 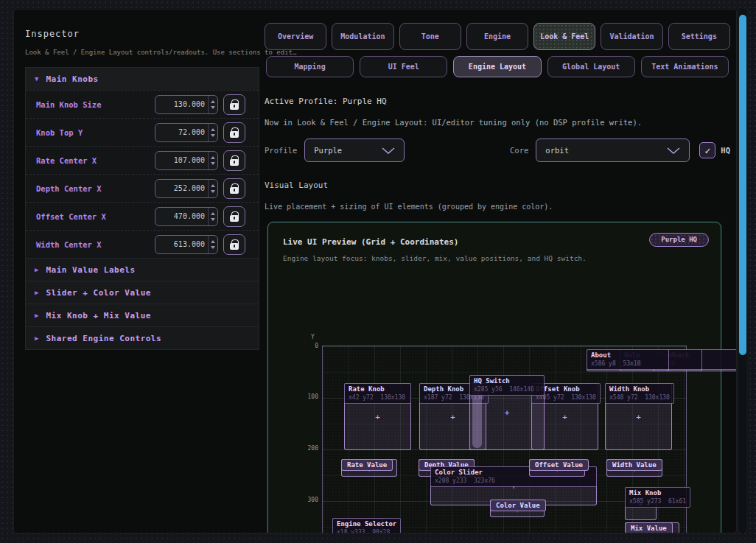 What do you see at coordinates (37, 315) in the screenshot?
I see `caret-right-icon: ▶` at bounding box center [37, 315].